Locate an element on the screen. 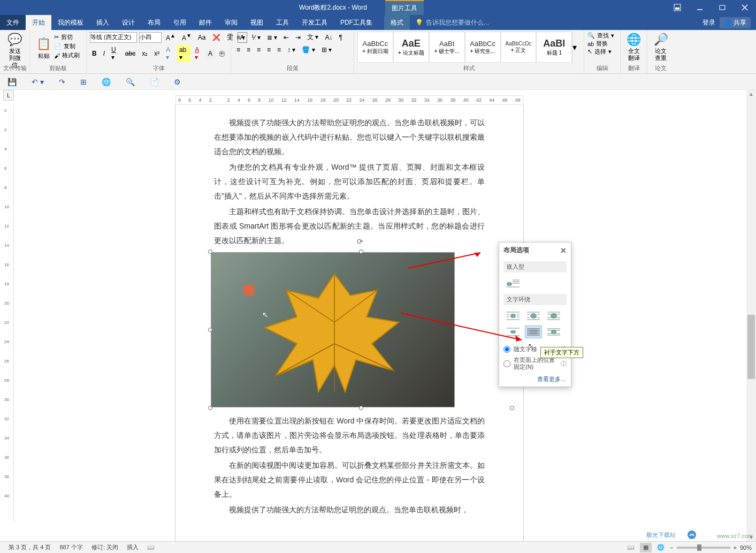 The width and height of the screenshot is (756, 553). layout-inline-icon is located at coordinates (513, 283).